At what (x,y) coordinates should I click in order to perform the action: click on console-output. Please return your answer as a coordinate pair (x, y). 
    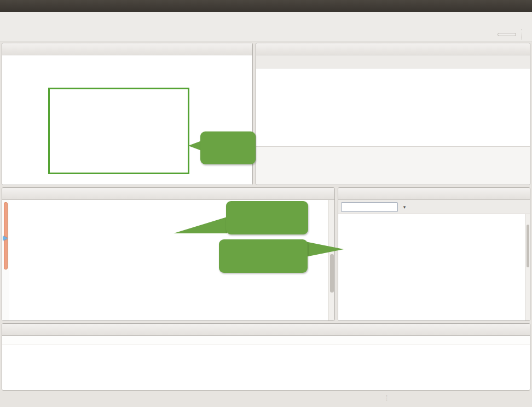
    Looking at the image, I should click on (266, 368).